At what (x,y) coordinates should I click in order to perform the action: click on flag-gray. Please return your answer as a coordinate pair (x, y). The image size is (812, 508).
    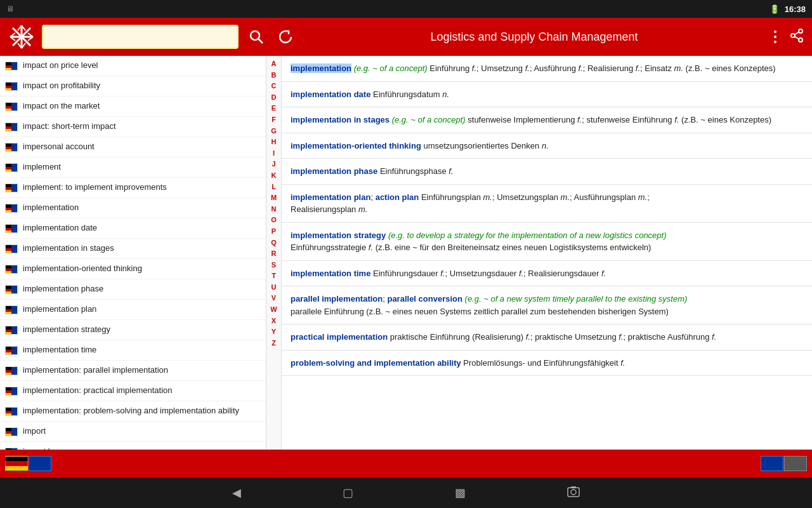
    Looking at the image, I should click on (796, 464).